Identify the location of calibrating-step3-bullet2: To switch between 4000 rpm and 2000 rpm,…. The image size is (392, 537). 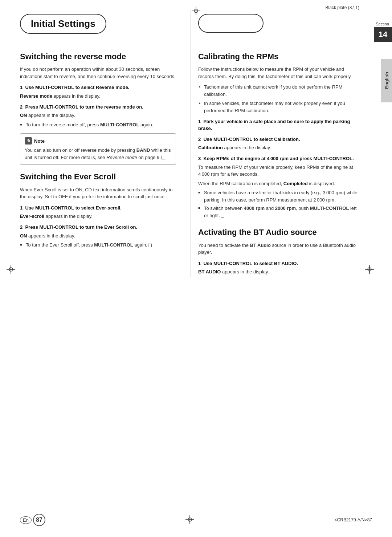
(278, 212).